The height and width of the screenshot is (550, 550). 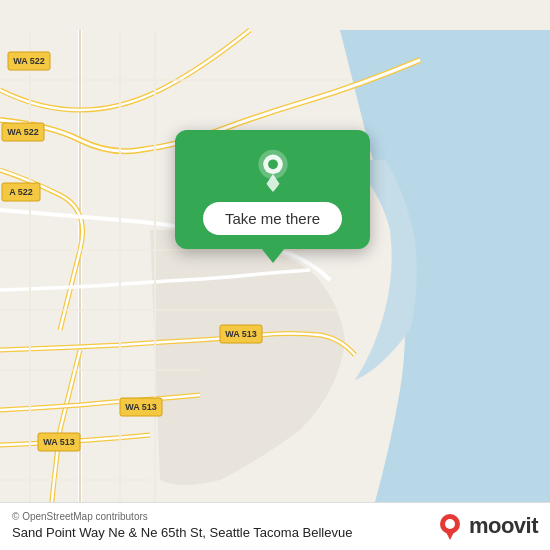 What do you see at coordinates (450, 526) in the screenshot?
I see `moovit-pin-icon` at bounding box center [450, 526].